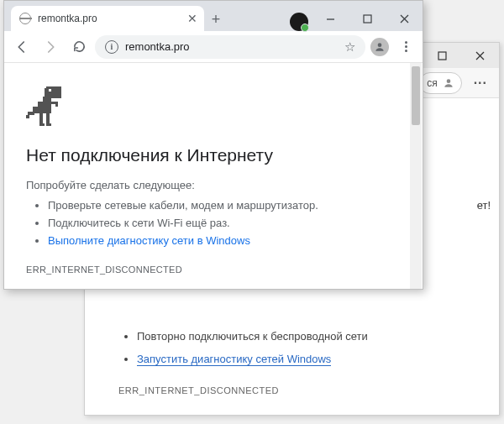 The image size is (504, 424). I want to click on browser-tab: remontka.pro ✕, so click(108, 18).